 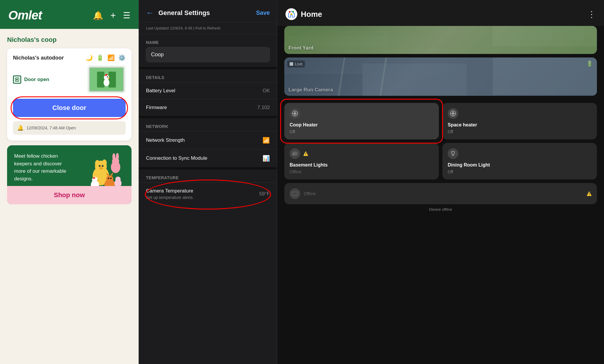 I want to click on firmware-label: Firmware, so click(x=156, y=108).